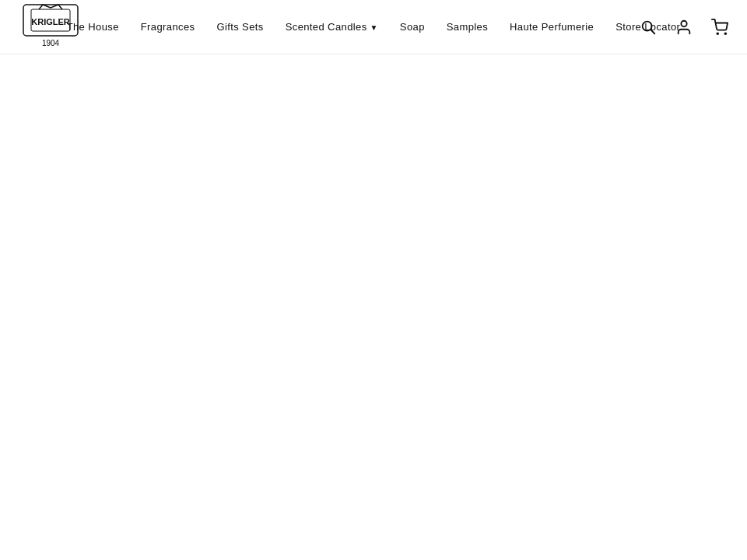 The width and height of the screenshot is (747, 560). I want to click on nav-item-the-house: The House, so click(93, 26).